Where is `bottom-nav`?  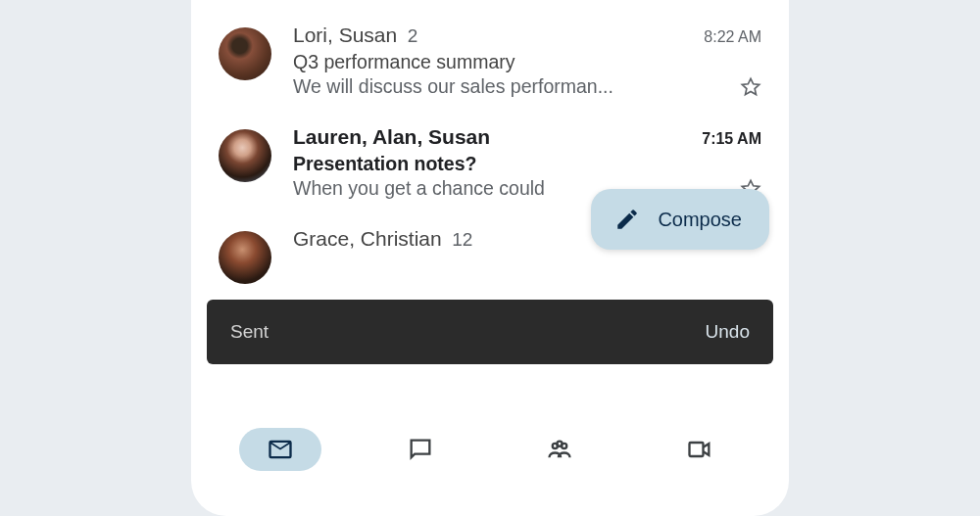 bottom-nav is located at coordinates (490, 464).